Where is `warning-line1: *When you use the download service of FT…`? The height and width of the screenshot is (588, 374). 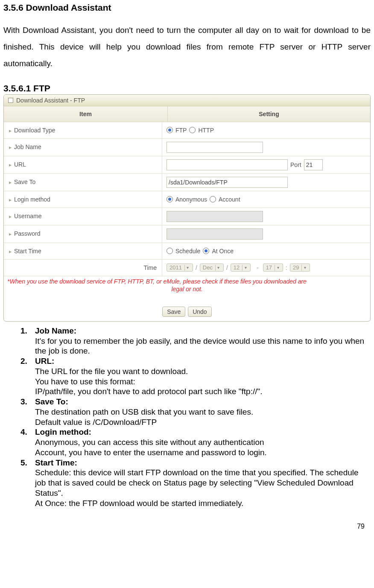
warning-line1: *When you use the download service of FT… is located at coordinates (187, 281).